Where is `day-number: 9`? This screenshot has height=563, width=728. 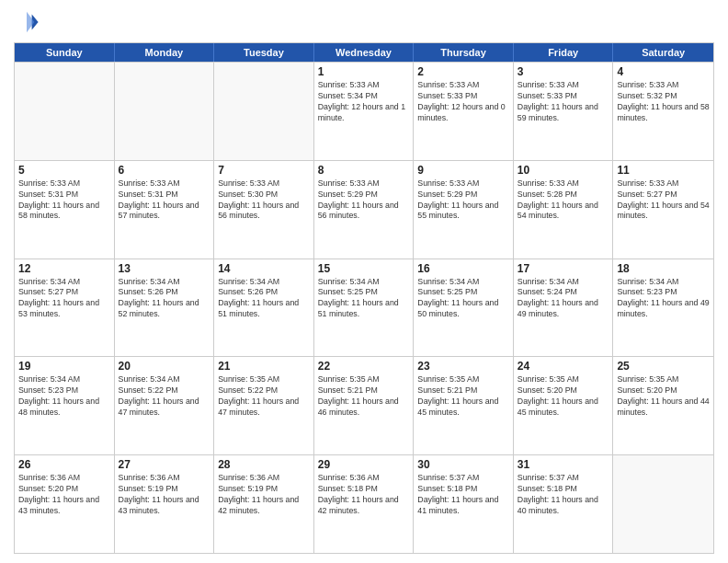
day-number: 9 is located at coordinates (463, 170).